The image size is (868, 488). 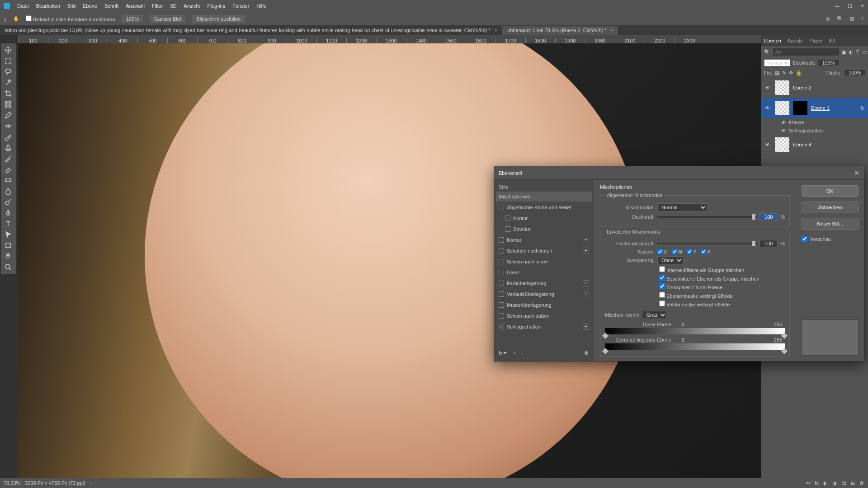 I want to click on opacity-input, so click(x=769, y=217).